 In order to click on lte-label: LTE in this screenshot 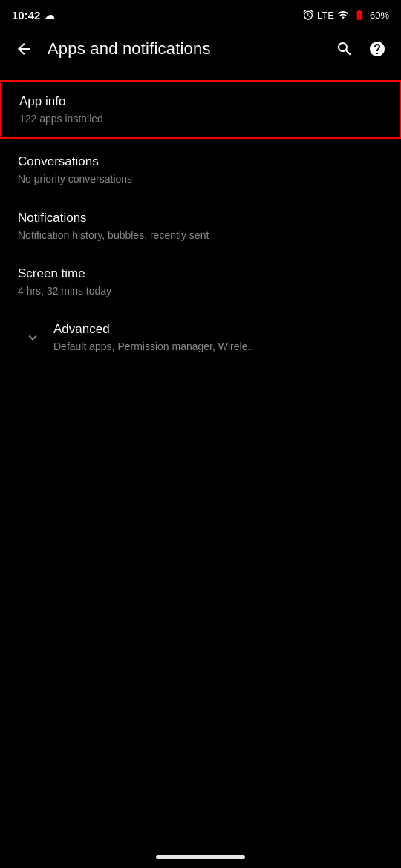, I will do `click(325, 15)`.